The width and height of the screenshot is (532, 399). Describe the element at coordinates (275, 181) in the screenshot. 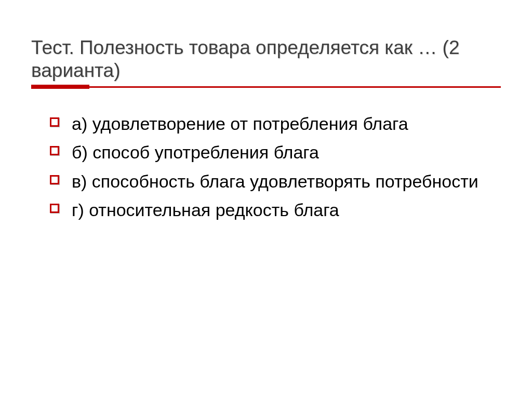

I see `list-item-label: в) способность блага удовлетворять потре…` at that location.